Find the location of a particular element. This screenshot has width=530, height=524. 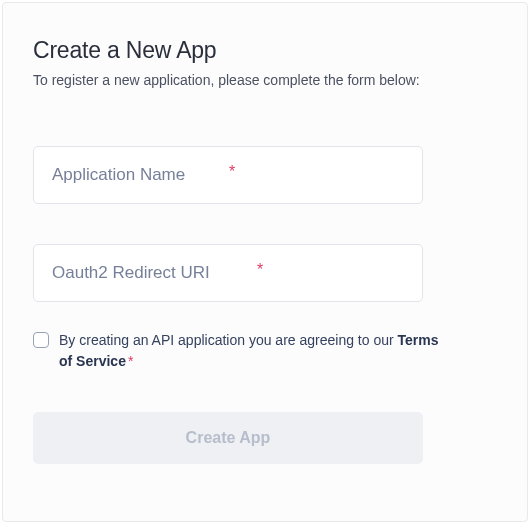

page-subtitle: To register a new application, please co… is located at coordinates (265, 80).